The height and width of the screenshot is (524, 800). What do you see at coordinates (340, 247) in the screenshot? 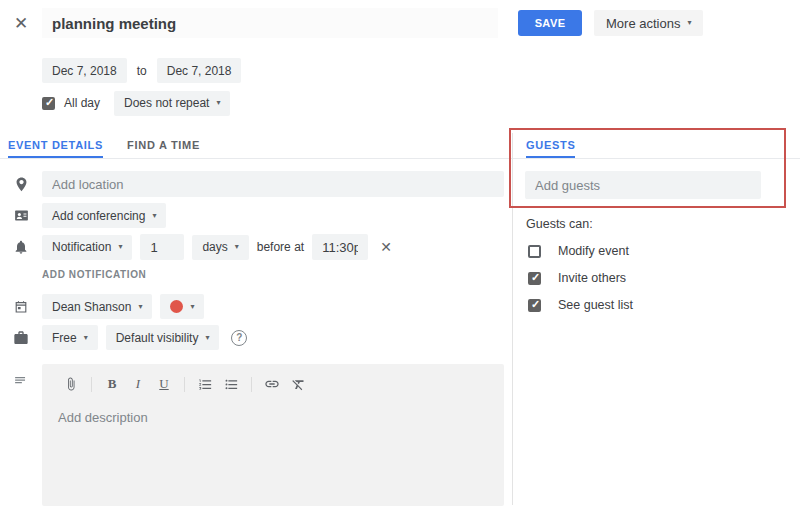
I see `notification-time-input` at bounding box center [340, 247].